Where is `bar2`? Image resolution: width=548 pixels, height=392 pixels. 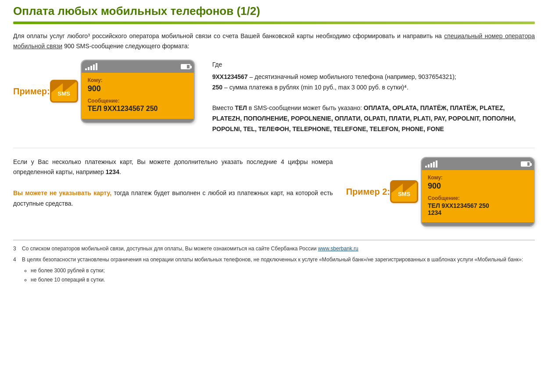 bar2 is located at coordinates (89, 68).